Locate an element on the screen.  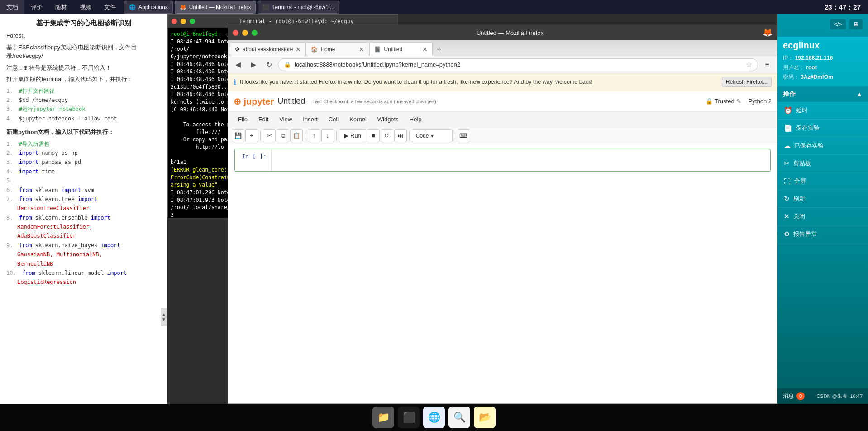
code-line-8b: RandomForestClassifier, is located at coordinates (83, 227).